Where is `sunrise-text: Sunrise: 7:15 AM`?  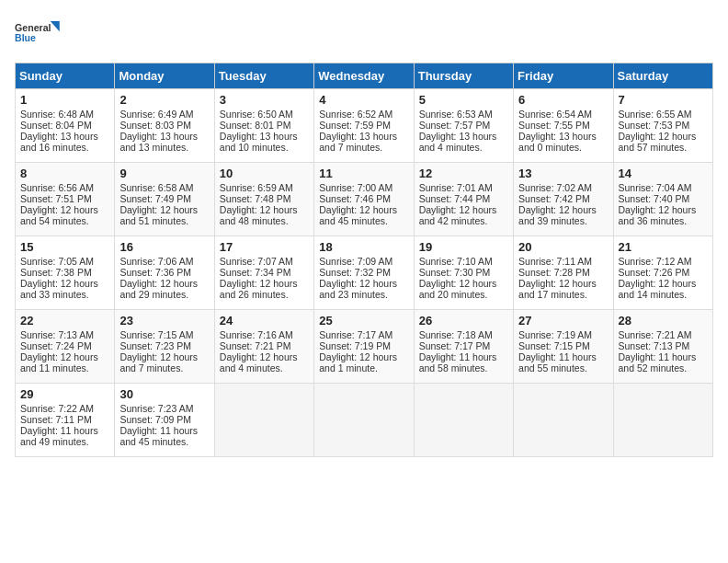
sunrise-text: Sunrise: 7:15 AM is located at coordinates (156, 335).